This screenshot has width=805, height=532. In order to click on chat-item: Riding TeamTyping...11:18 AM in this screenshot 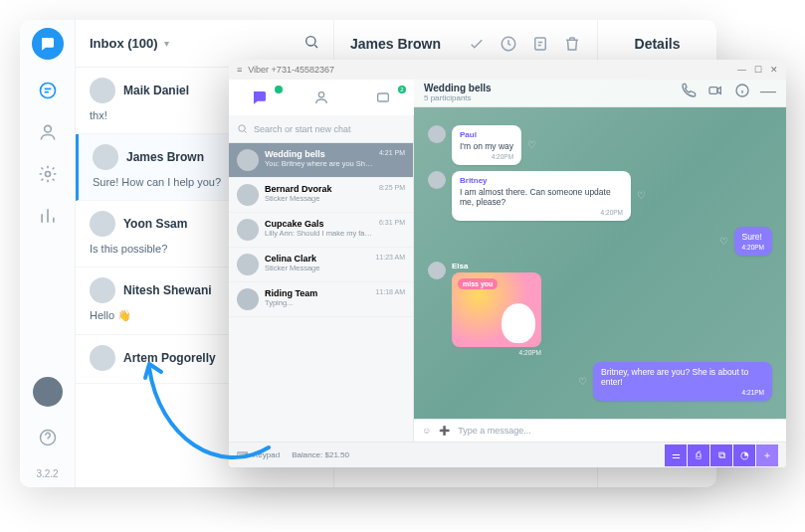, I will do `click(320, 300)`.